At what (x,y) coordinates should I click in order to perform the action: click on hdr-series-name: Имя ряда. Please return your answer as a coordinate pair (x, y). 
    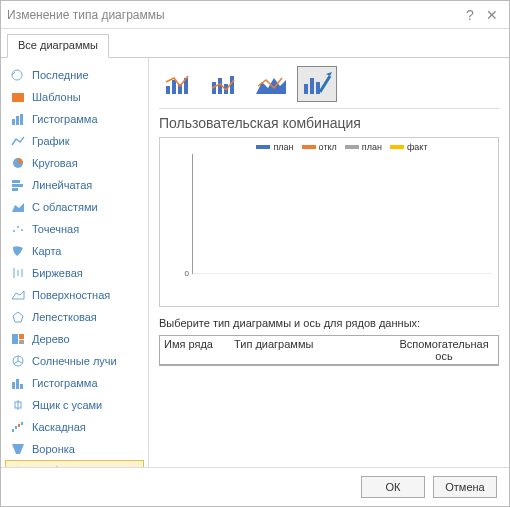
    Looking at the image, I should click on (199, 350).